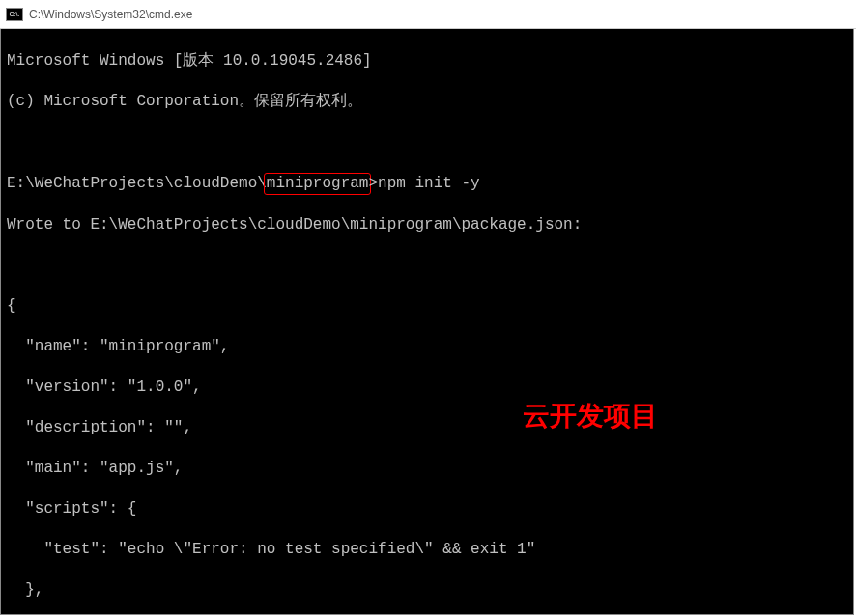 The height and width of the screenshot is (616, 856). Describe the element at coordinates (427, 591) in the screenshot. I see `json-line: },` at that location.